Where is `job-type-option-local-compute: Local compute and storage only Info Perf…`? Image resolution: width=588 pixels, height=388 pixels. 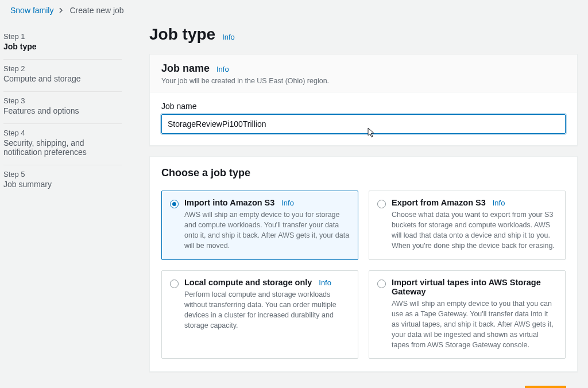 job-type-option-local-compute: Local compute and storage only Info Perf… is located at coordinates (260, 315).